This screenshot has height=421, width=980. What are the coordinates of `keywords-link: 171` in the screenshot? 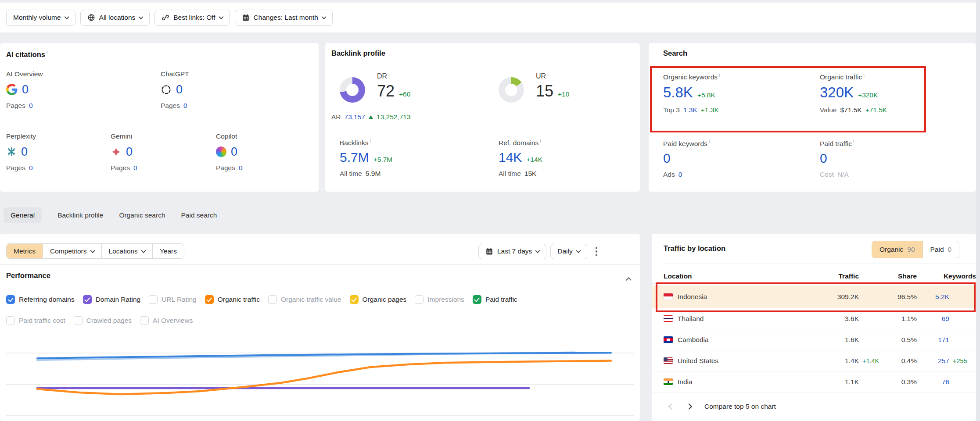 It's located at (933, 340).